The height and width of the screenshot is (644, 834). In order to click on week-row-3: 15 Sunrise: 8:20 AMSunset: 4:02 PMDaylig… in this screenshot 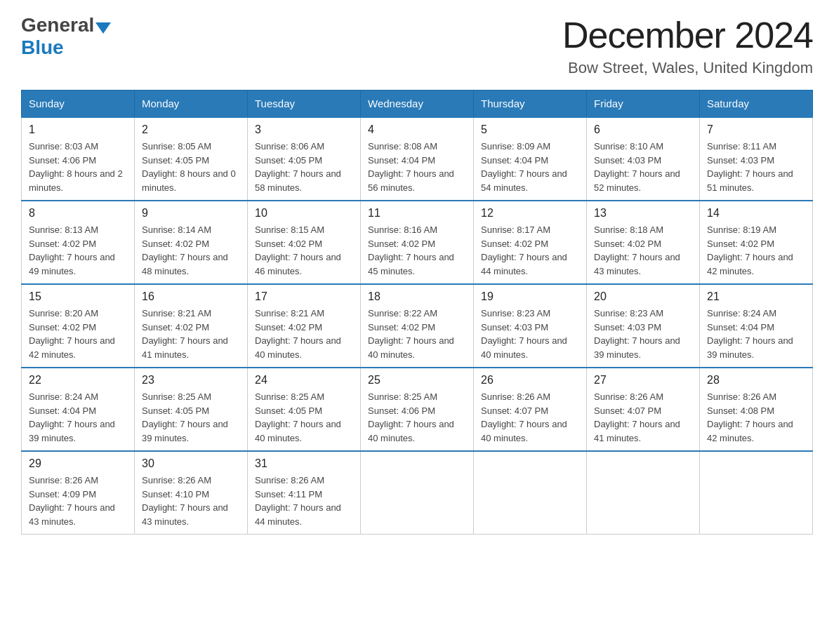, I will do `click(417, 326)`.